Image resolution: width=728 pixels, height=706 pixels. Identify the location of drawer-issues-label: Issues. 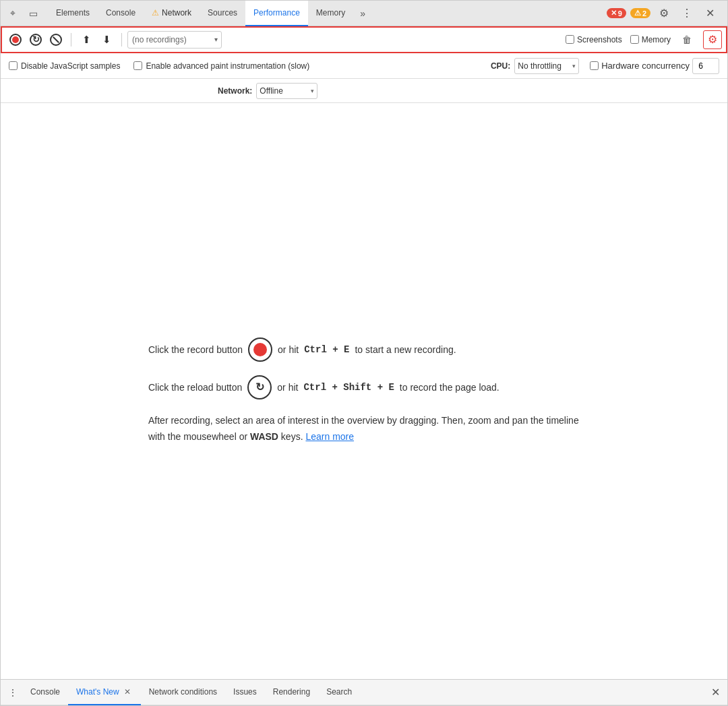
(245, 692).